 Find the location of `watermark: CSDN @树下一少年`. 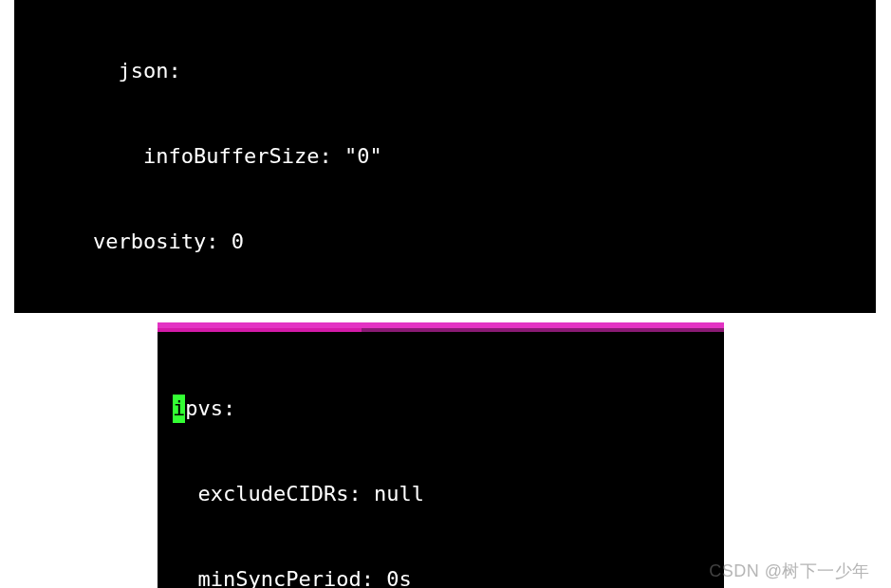

watermark: CSDN @树下一少年 is located at coordinates (789, 571).